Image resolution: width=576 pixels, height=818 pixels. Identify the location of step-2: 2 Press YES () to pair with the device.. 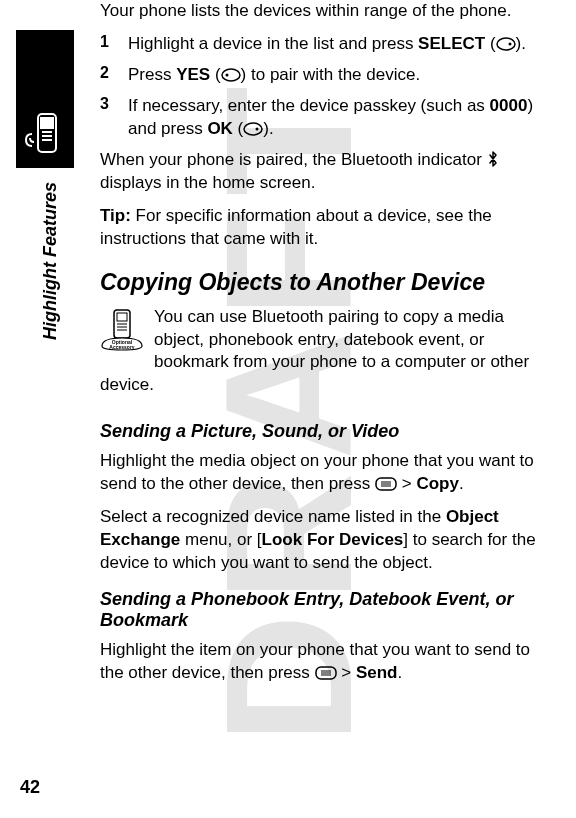
(323, 76).